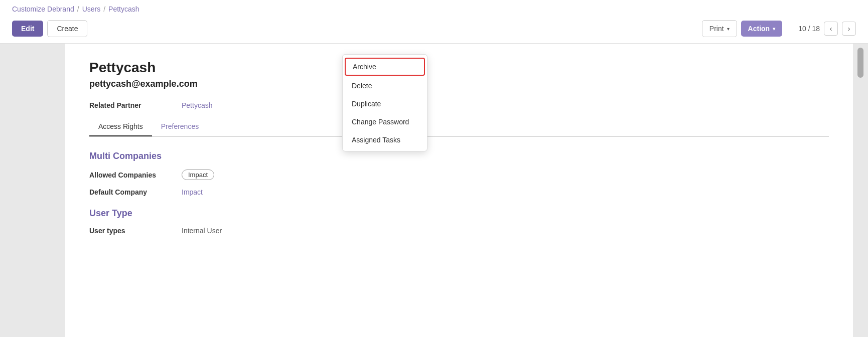  What do you see at coordinates (28, 29) in the screenshot?
I see `edit-button: Edit` at bounding box center [28, 29].